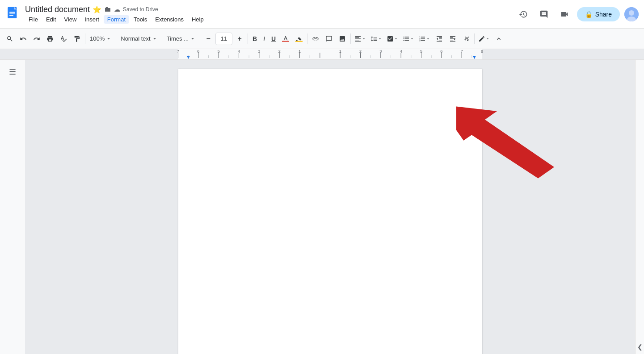 The height and width of the screenshot is (354, 644). What do you see at coordinates (255, 39) in the screenshot?
I see `bold-button: B` at bounding box center [255, 39].